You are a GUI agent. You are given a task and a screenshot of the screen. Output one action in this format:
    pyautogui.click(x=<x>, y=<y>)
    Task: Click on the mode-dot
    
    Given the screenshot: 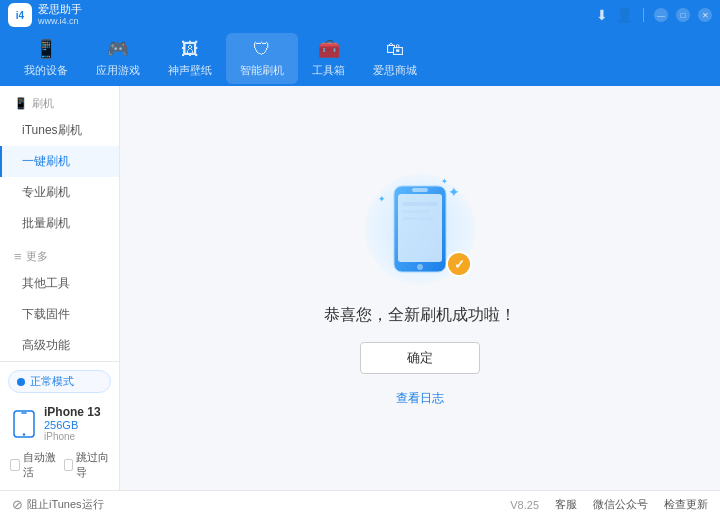 What is the action you would take?
    pyautogui.click(x=21, y=382)
    